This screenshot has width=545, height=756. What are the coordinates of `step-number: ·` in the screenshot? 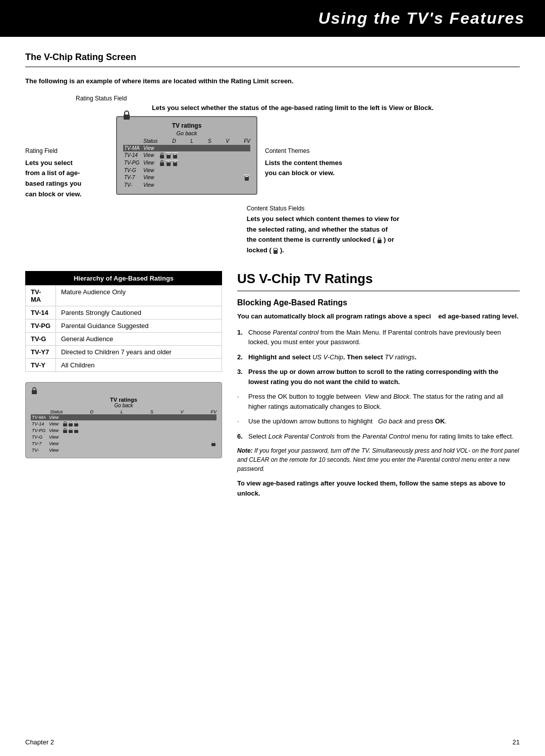 It's located at (241, 402).